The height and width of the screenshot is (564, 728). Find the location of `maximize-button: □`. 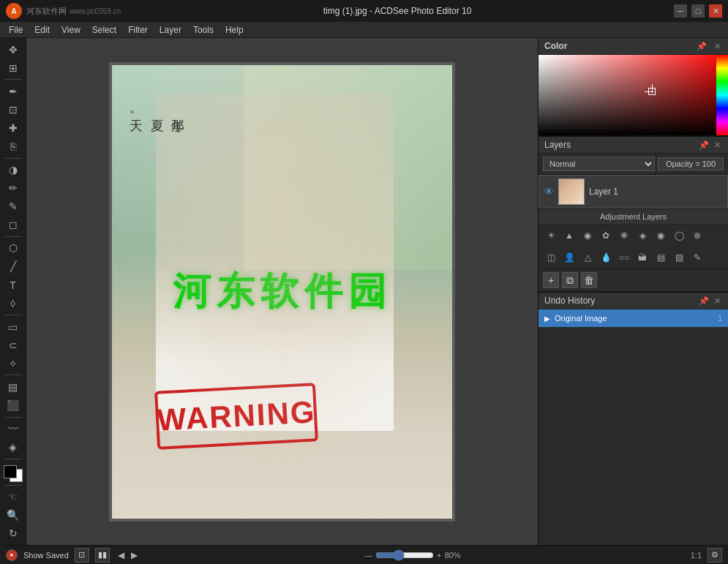

maximize-button: □ is located at coordinates (698, 11).